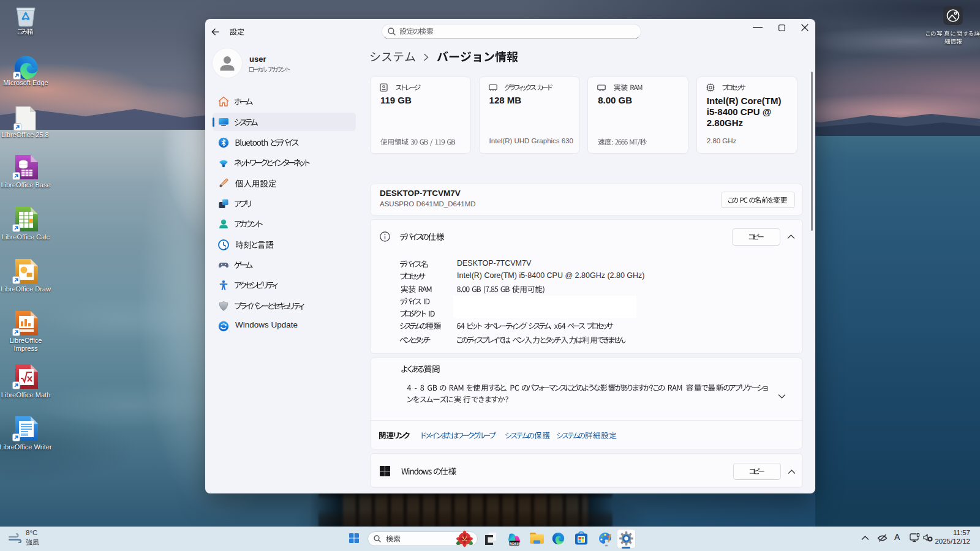 The height and width of the screenshot is (551, 980). Describe the element at coordinates (514, 544) in the screenshot. I see `svg-text: M365` at that location.